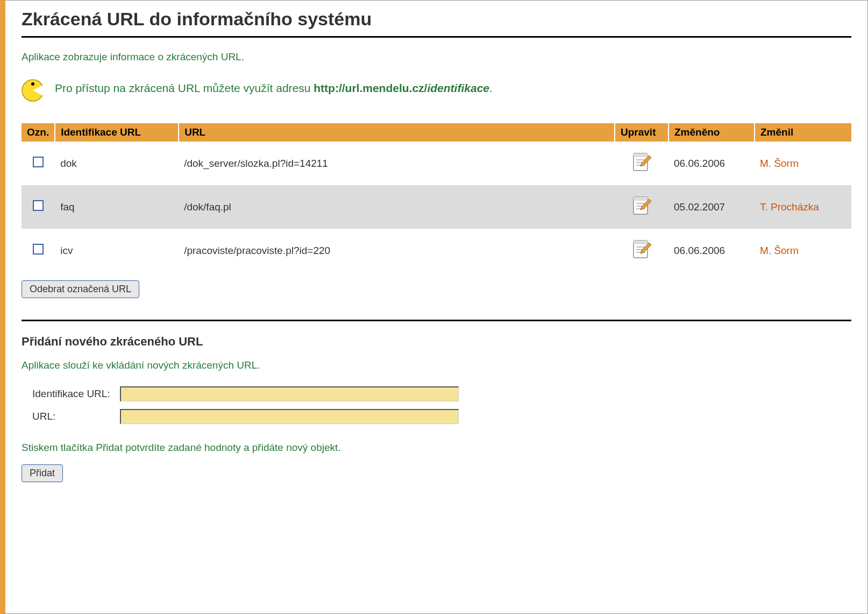  Describe the element at coordinates (458, 88) in the screenshot. I see `tip-url-italic: identifikace` at that location.